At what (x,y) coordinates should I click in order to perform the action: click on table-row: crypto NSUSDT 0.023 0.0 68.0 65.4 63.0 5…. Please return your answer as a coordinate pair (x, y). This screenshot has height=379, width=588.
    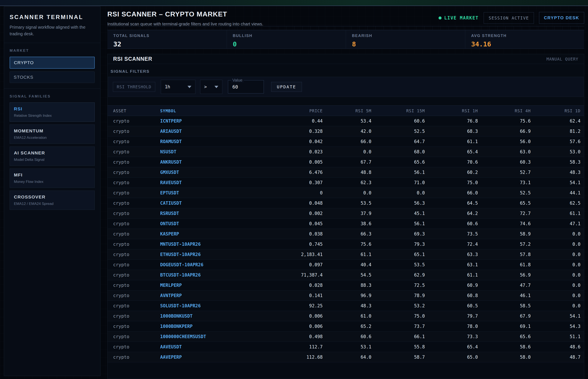
    Looking at the image, I should click on (346, 152).